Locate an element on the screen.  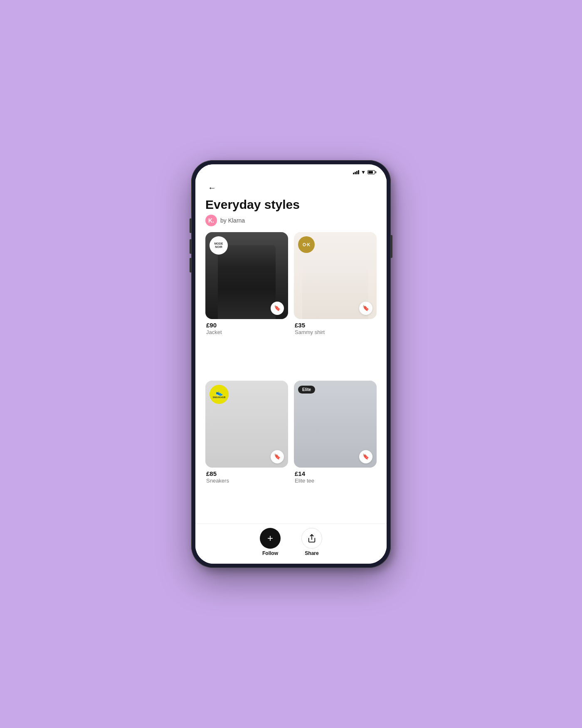
status-bar: ▼ is located at coordinates (291, 171).